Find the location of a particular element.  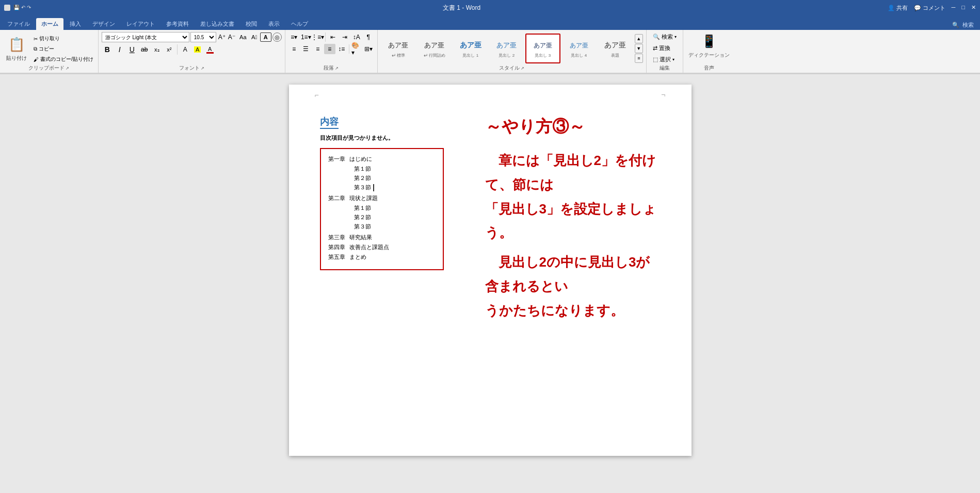

style-heading3: あア亜 見出し 3 is located at coordinates (543, 48).